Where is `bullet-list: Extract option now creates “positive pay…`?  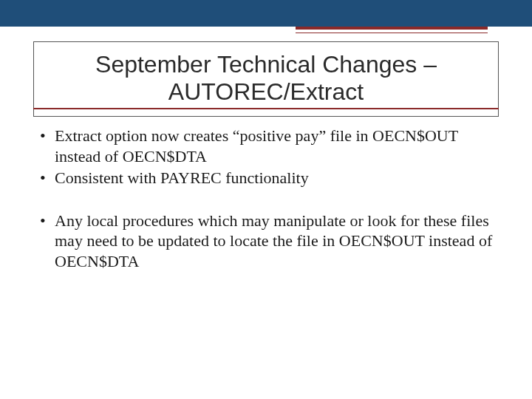 bullet-list: Extract option now creates “positive pay… is located at coordinates (266, 157).